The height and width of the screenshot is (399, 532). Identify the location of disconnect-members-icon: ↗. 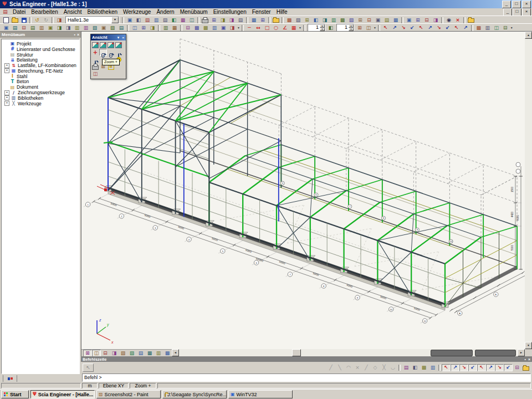
(395, 28).